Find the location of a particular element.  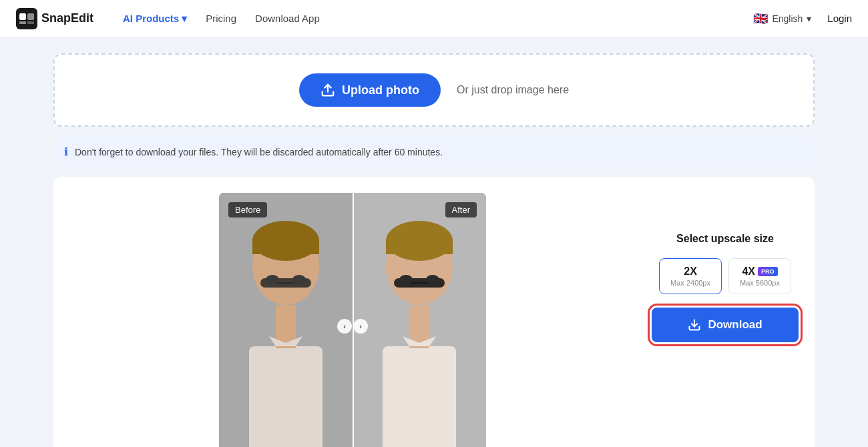

info-bar: ℹ Don't forget to download your files. T… is located at coordinates (434, 152).